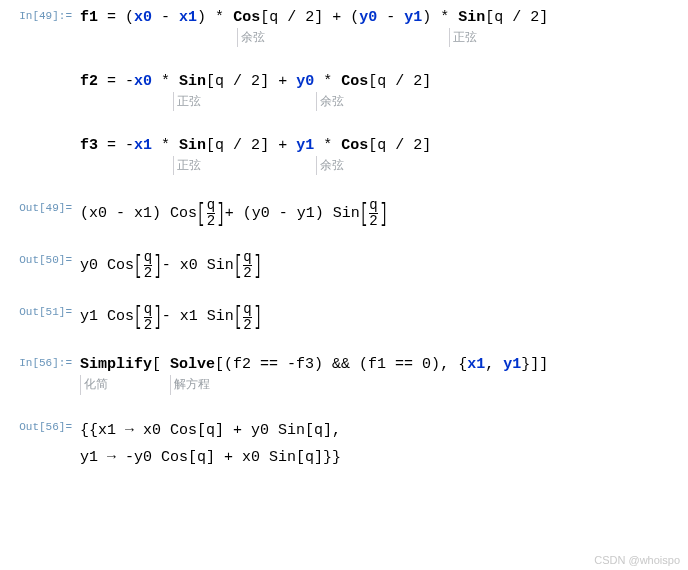 The image size is (688, 570). What do you see at coordinates (384, 458) in the screenshot?
I see `out56-line2: y1 → -y0 Cos[q] + x0 Sin[q]}}` at bounding box center [384, 458].